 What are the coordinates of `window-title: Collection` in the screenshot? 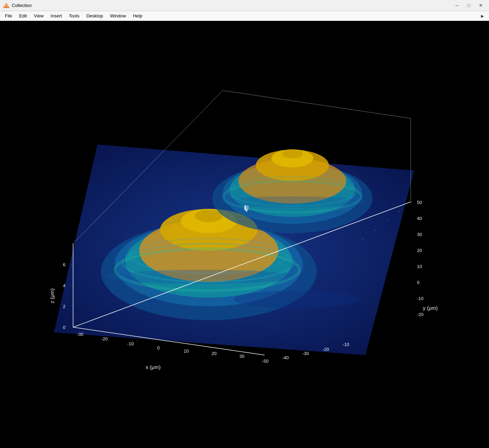 It's located at (232, 6).